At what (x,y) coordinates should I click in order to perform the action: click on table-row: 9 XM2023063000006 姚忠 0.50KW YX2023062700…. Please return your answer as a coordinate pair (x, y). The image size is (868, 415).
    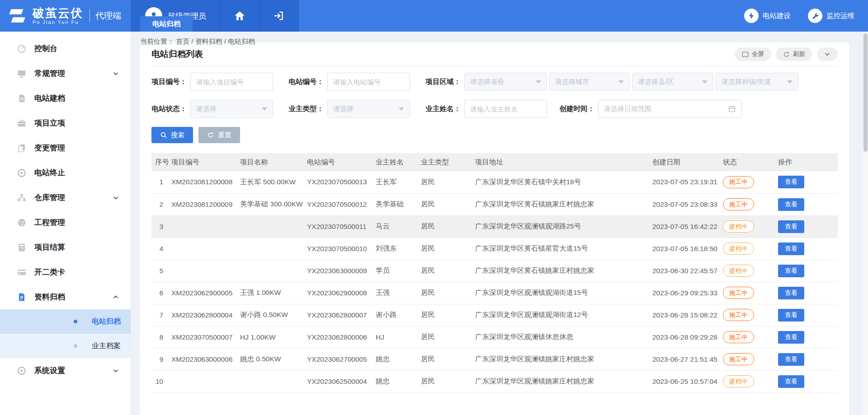
    Looking at the image, I should click on (495, 359).